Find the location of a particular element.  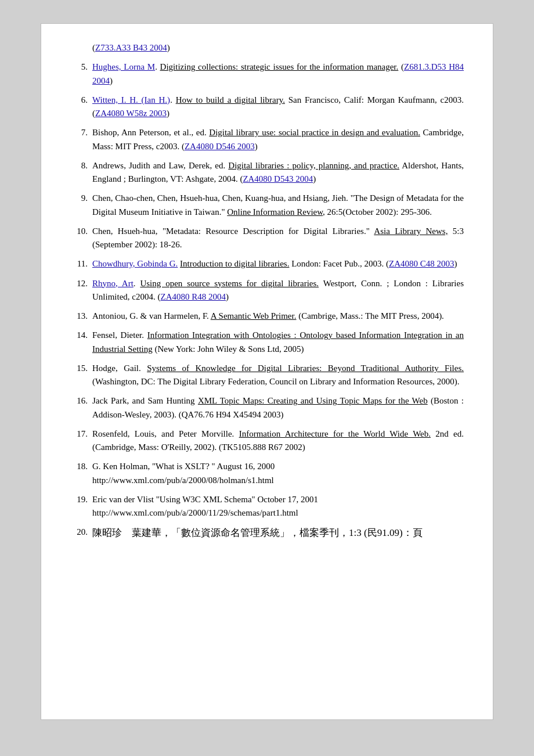

ref-number: 19. is located at coordinates (81, 506).